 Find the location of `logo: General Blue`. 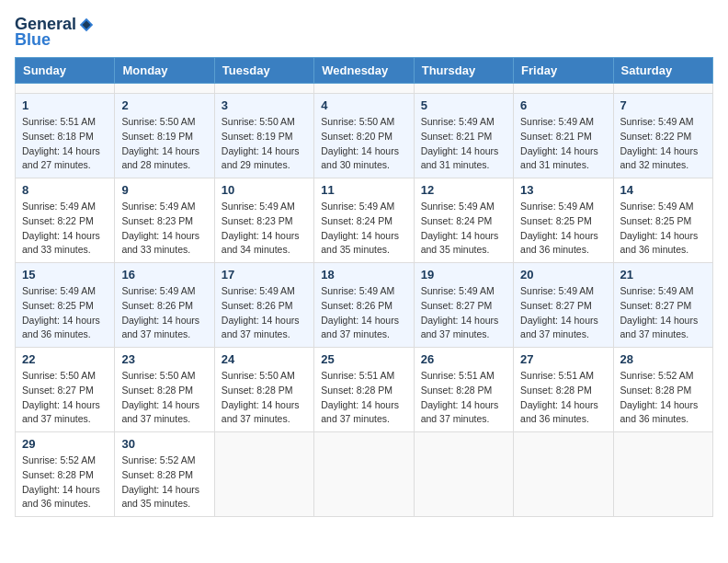

logo: General Blue is located at coordinates (55, 32).